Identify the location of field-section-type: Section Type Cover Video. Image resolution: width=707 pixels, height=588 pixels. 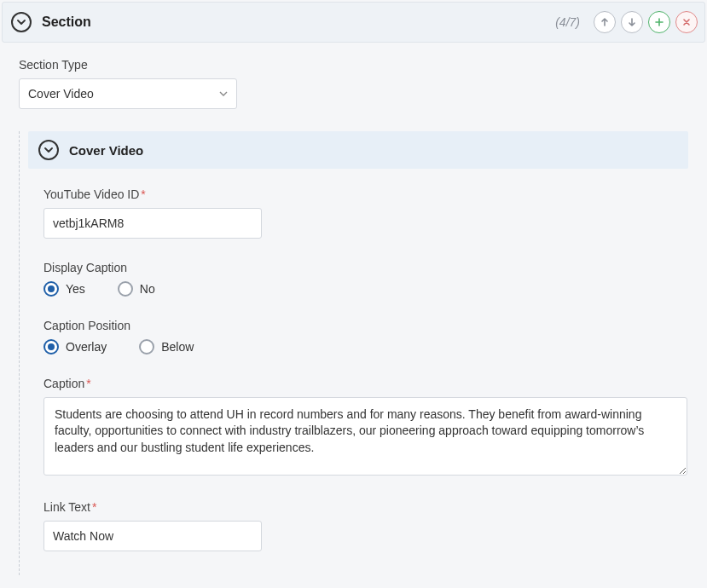
(353, 84).